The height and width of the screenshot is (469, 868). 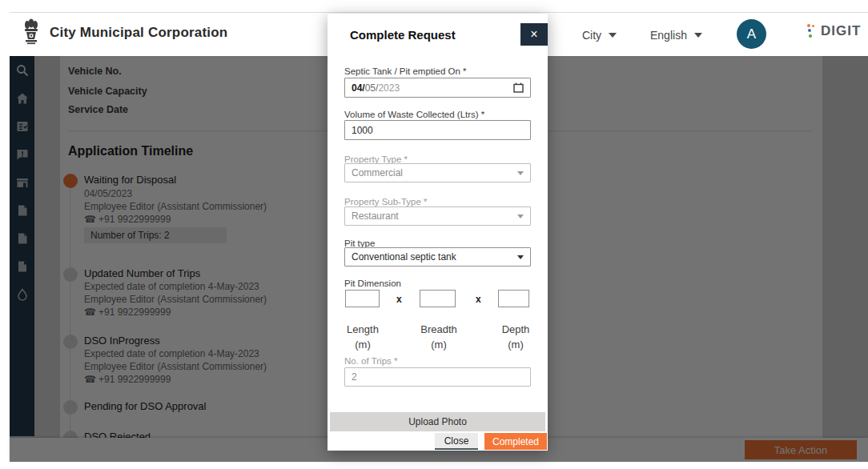 I want to click on completed-button: Completed, so click(x=516, y=442).